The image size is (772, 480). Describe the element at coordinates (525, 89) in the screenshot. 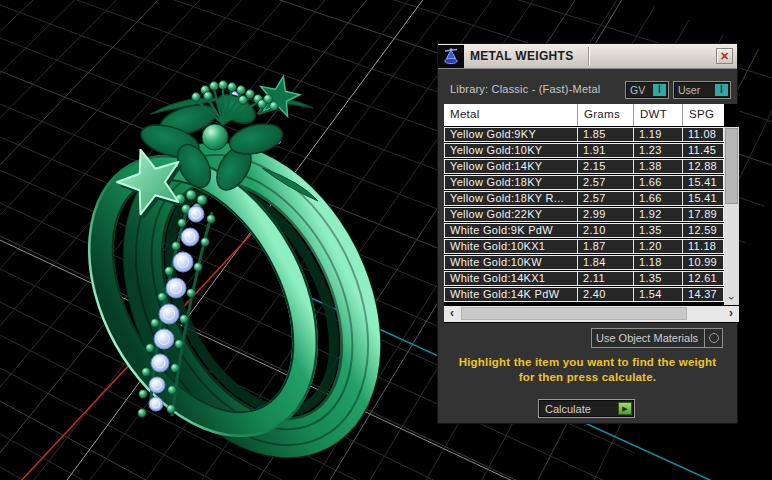

I see `library-label: Library: Classic - (Fast)-Metal` at that location.